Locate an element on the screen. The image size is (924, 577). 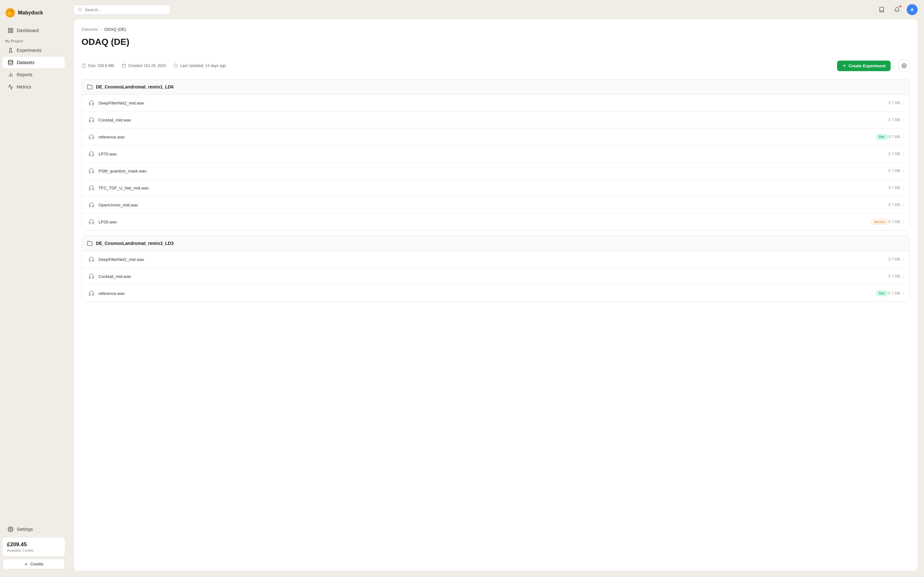
file-row: LP35.wav Anchor 3.7 MB › is located at coordinates (496, 222).